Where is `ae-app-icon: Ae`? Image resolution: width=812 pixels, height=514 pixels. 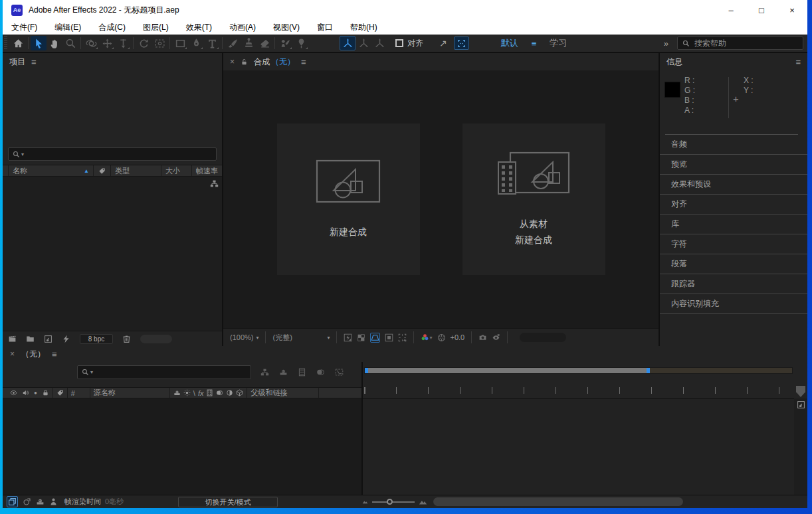
ae-app-icon: Ae is located at coordinates (17, 11).